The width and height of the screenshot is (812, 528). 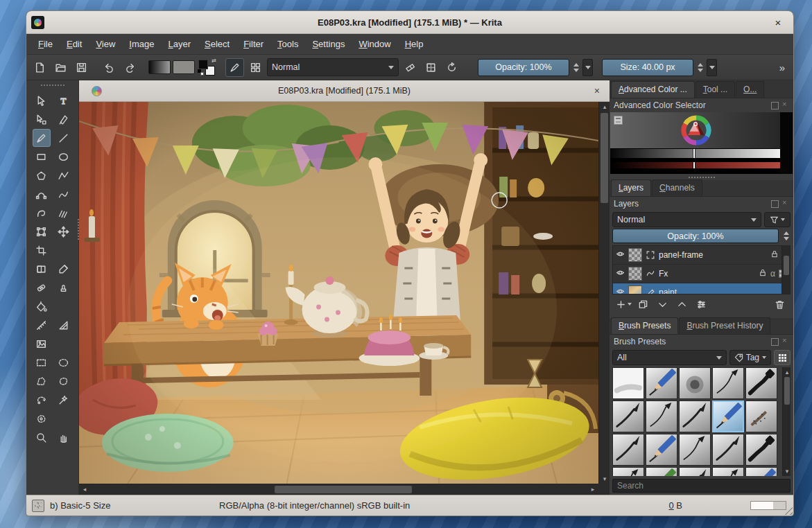 I want to click on size-dropdown-button, so click(x=711, y=68).